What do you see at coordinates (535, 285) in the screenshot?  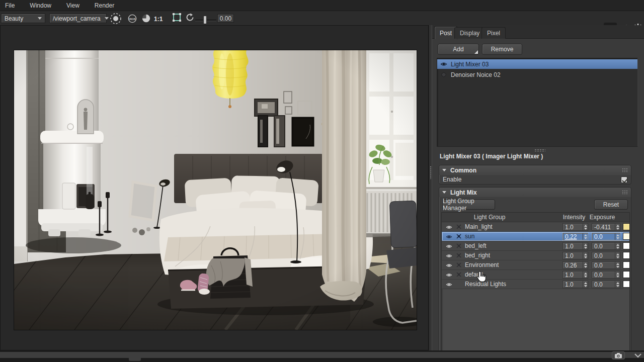 I see `light-group-row: Residual Lights 1.0 0.0` at bounding box center [535, 285].